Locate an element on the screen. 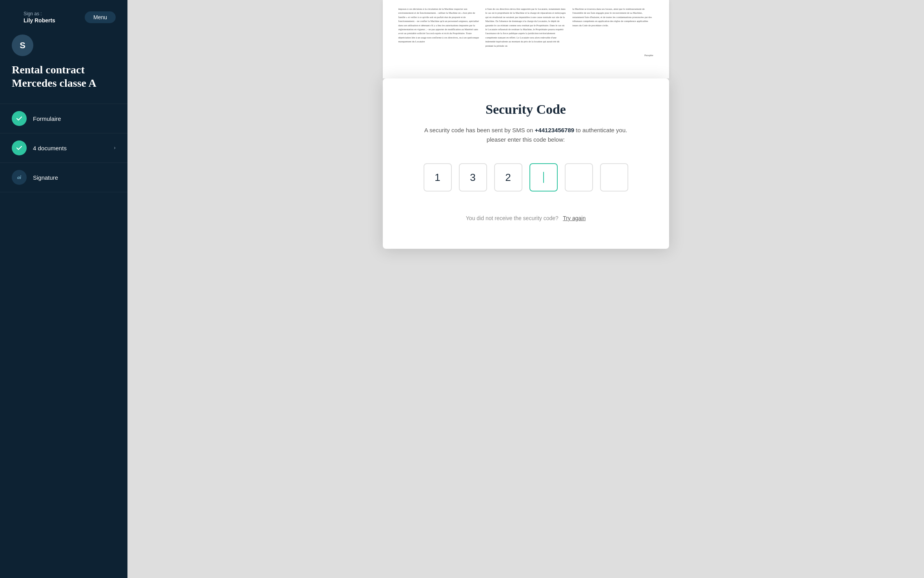  check-icon-formulaire is located at coordinates (19, 119).